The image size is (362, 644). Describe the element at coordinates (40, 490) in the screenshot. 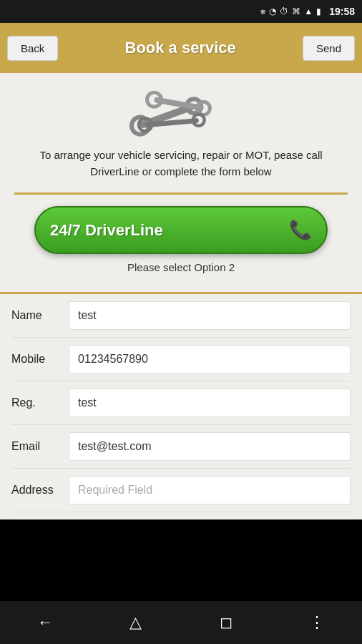

I see `address-label: Address` at that location.